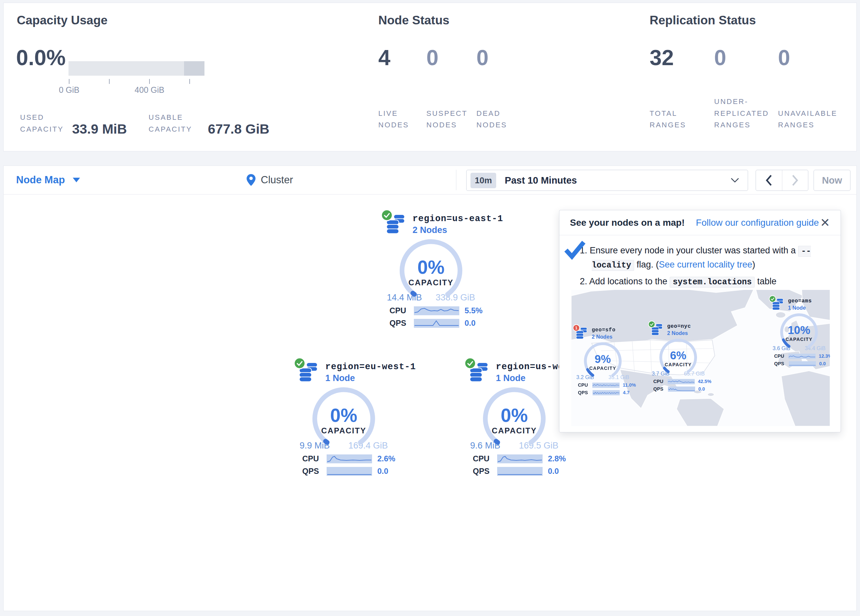 The image size is (860, 616). Describe the element at coordinates (769, 180) in the screenshot. I see `time-back-button` at that location.